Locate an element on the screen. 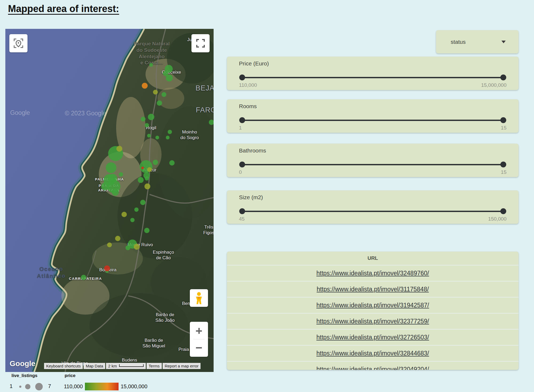 This screenshot has width=534, height=392. legend-size-min: 1 is located at coordinates (11, 386).